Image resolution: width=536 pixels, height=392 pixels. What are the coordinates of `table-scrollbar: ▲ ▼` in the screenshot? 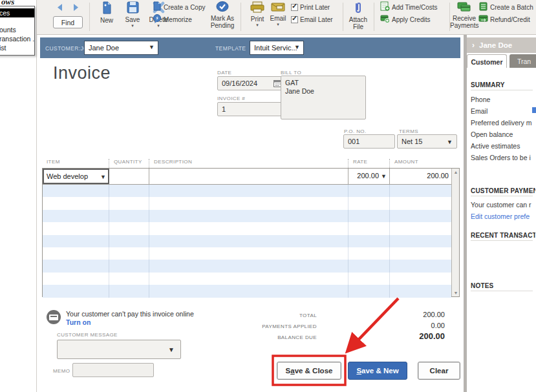 It's located at (455, 232).